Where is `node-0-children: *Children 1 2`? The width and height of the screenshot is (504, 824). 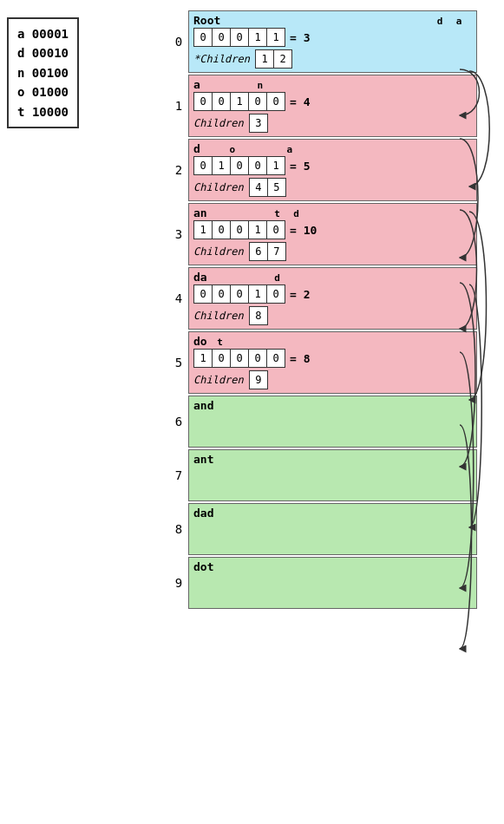 node-0-children: *Children 1 2 is located at coordinates (333, 59).